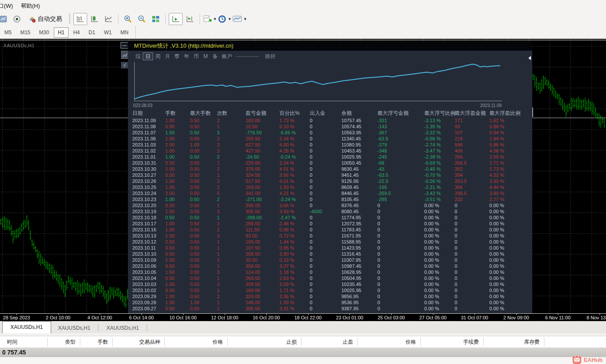  Describe the element at coordinates (472, 169) in the screenshot. I see `stats-cell: 262` at that location.